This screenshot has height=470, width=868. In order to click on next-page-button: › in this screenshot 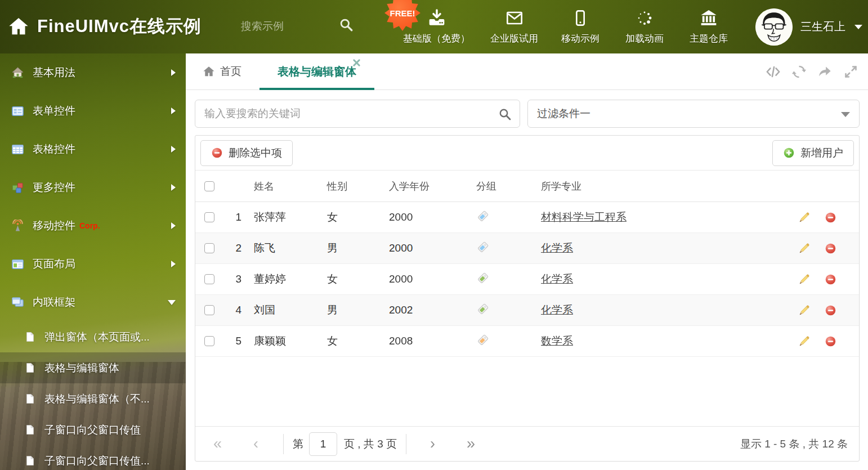, I will do `click(432, 444)`.